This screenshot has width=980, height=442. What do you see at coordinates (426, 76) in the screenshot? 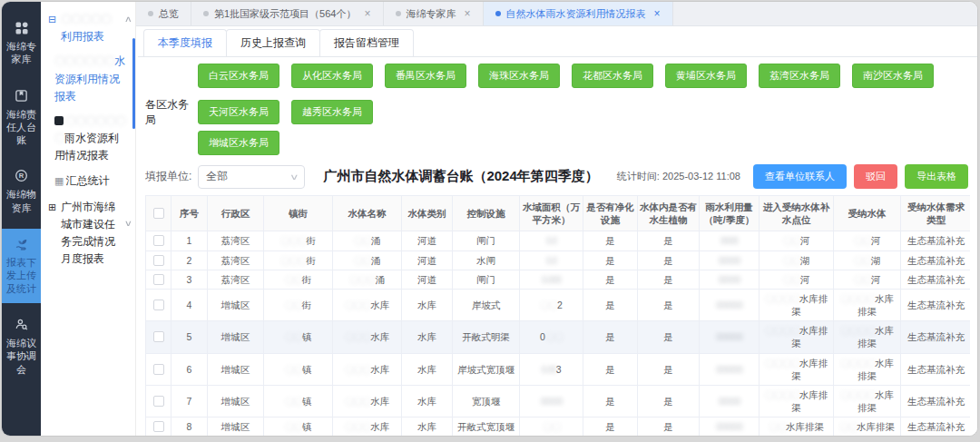
I see `bureau-button: 番禺区水务局` at bounding box center [426, 76].